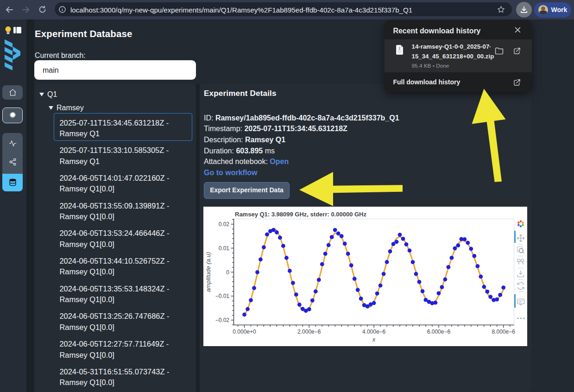 The image size is (574, 392). Describe the element at coordinates (224, 224) in the screenshot. I see `svg-text: 0.02` at that location.